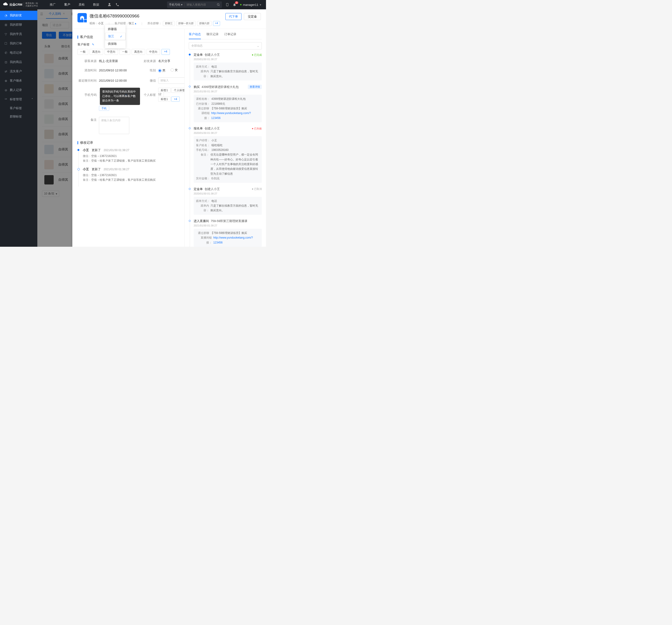 The image size is (672, 625). What do you see at coordinates (115, 29) in the screenshot?
I see `dropdown-option: 师馨薇` at bounding box center [115, 29].